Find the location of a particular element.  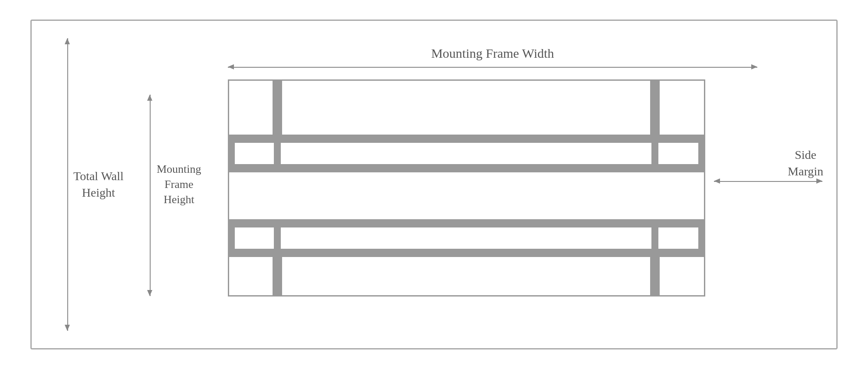

side-margin-text-line1: Side is located at coordinates (806, 155).